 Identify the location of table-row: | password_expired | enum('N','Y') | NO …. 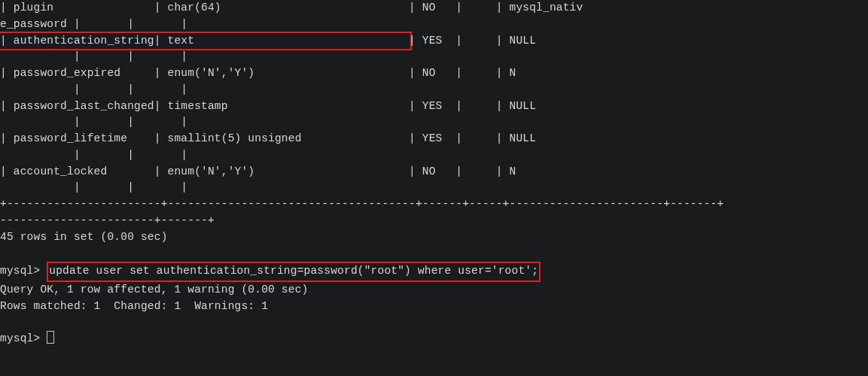
(434, 74).